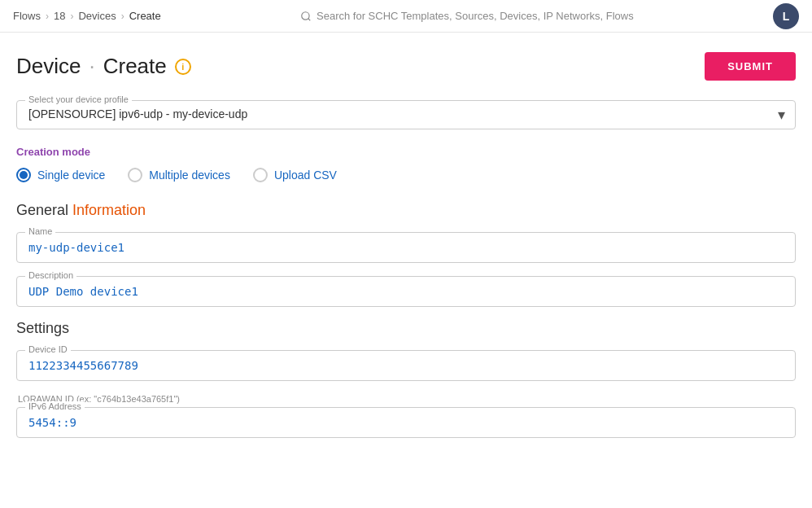  I want to click on breadcrumb-sep-3: ›, so click(123, 16).